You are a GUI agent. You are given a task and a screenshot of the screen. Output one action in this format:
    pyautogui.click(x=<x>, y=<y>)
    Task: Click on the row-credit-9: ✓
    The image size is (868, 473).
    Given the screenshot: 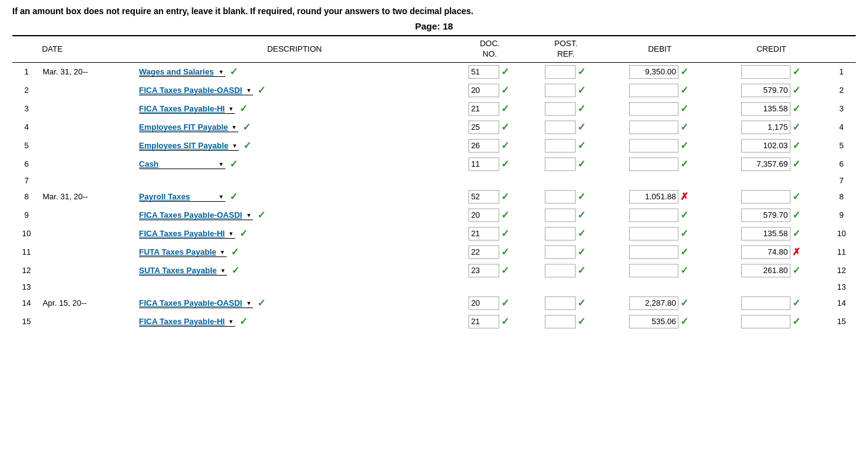 What is the action you would take?
    pyautogui.click(x=771, y=215)
    